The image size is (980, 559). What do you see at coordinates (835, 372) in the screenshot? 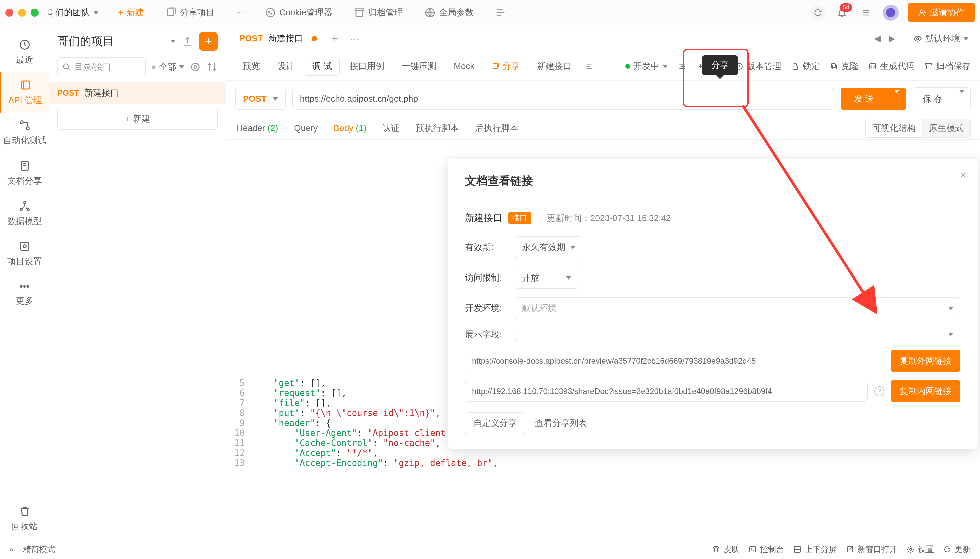
I see `result-toggle` at bounding box center [835, 372].